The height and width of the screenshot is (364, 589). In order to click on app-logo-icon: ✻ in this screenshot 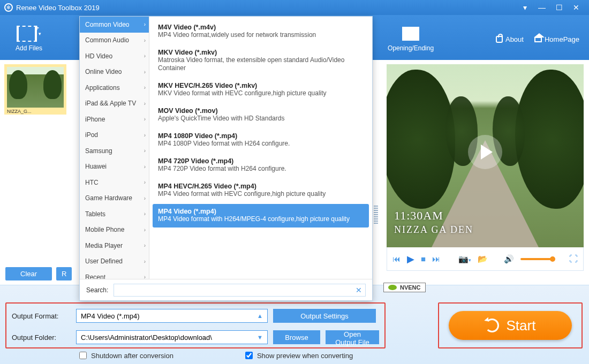, I will do `click(9, 7)`.